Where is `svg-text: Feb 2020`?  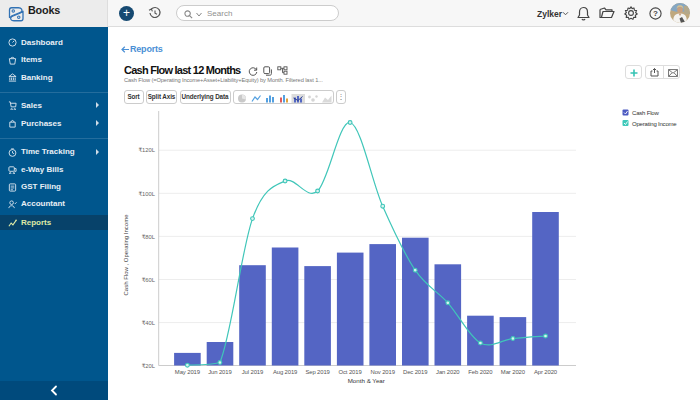
svg-text: Feb 2020 is located at coordinates (480, 372).